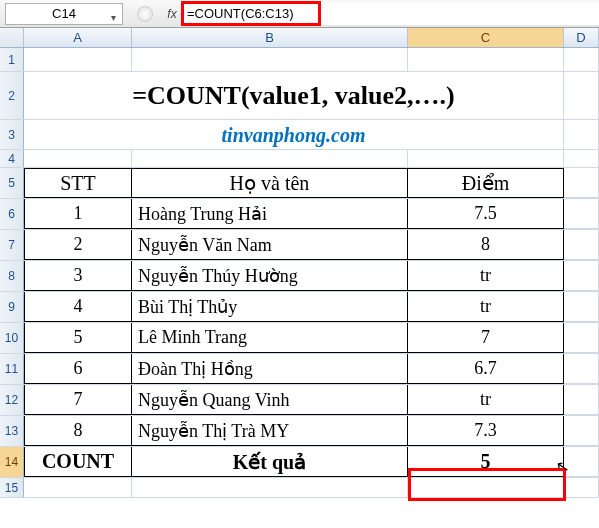  What do you see at coordinates (78, 245) in the screenshot?
I see `cell-stt: 2` at bounding box center [78, 245].